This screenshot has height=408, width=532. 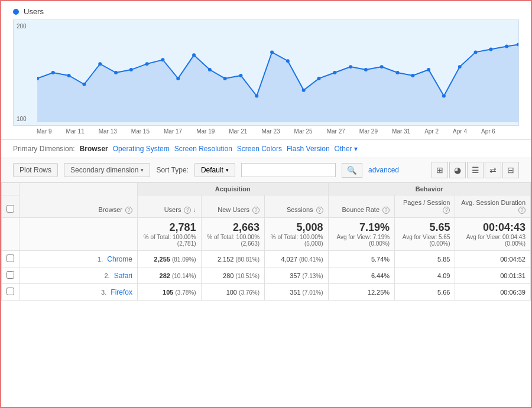 I want to click on table-row: 1. Chrome 2,255 (81.09%) 2,152 (80.81%) …, so click(x=266, y=259).